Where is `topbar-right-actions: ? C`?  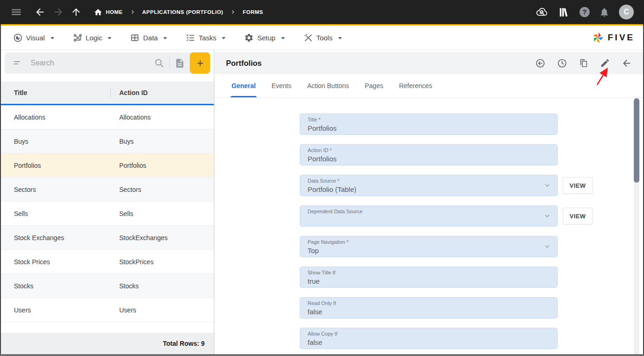
topbar-right-actions: ? C is located at coordinates (585, 12).